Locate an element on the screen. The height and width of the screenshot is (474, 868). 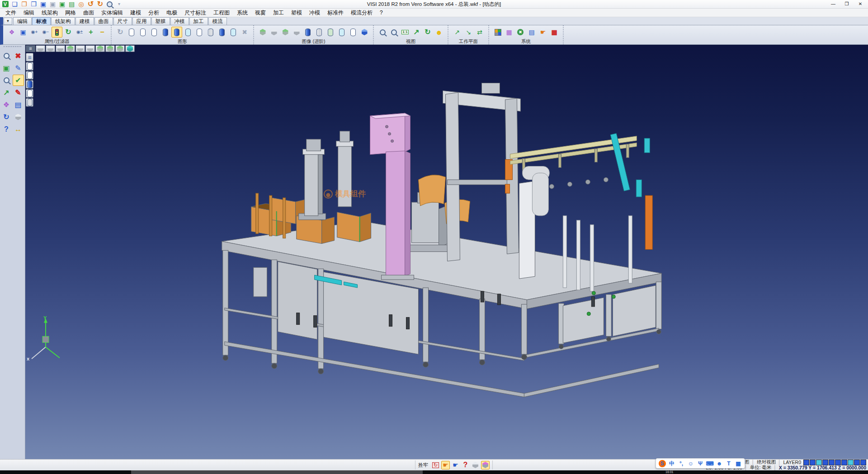
zoom-scale-icon is located at coordinates (6, 81).